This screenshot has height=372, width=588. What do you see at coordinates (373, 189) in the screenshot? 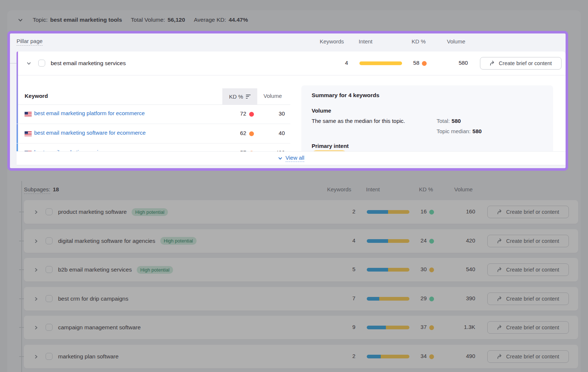
I see `subpages-column-intent: Intent` at bounding box center [373, 189].